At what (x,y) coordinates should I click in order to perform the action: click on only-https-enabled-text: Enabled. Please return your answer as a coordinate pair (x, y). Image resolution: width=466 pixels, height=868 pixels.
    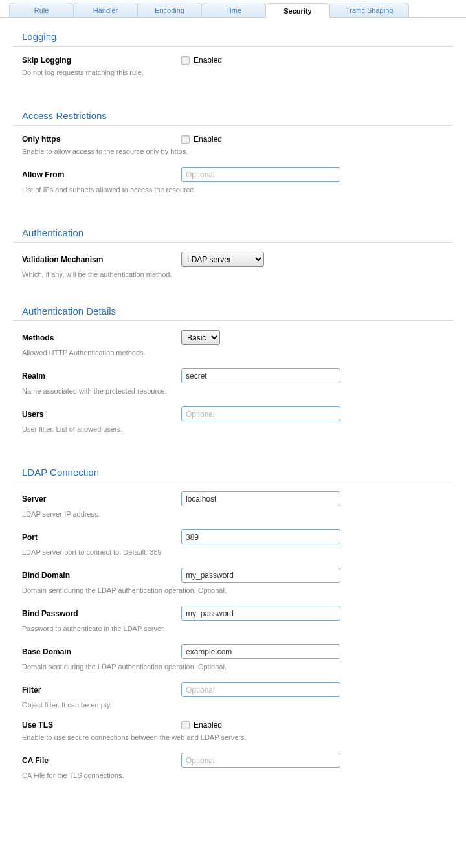
    Looking at the image, I should click on (208, 139).